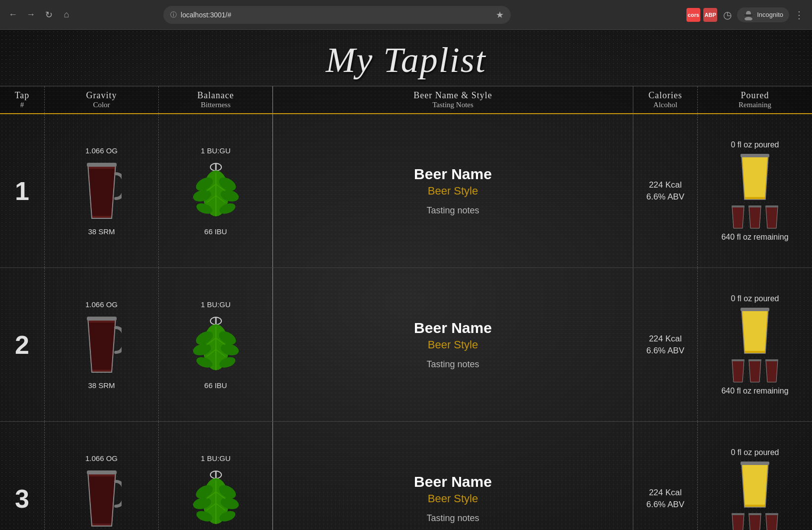 This screenshot has height=530, width=812. Describe the element at coordinates (666, 100) in the screenshot. I see `header-calories: Calories Alcohol` at that location.